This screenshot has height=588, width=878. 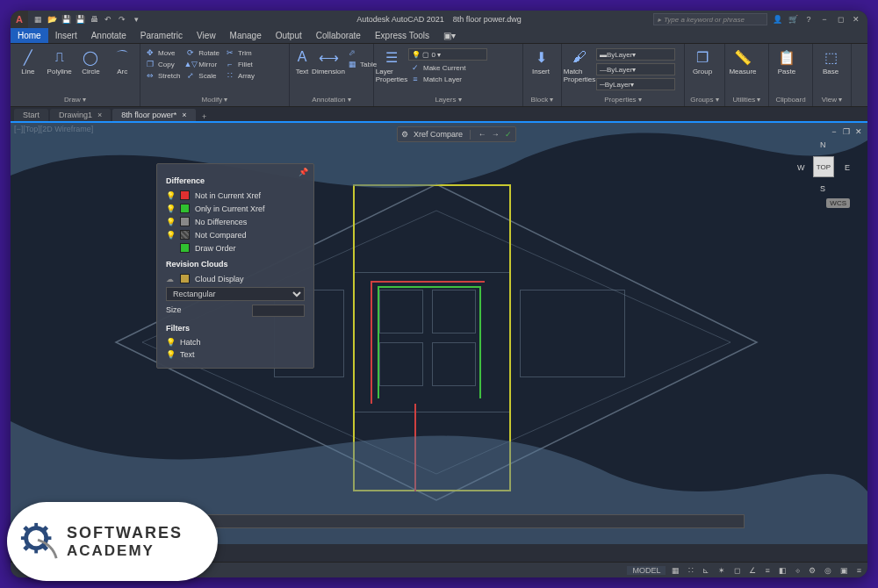 I want to click on stretch-button: ⇔Stretch, so click(x=162, y=75).